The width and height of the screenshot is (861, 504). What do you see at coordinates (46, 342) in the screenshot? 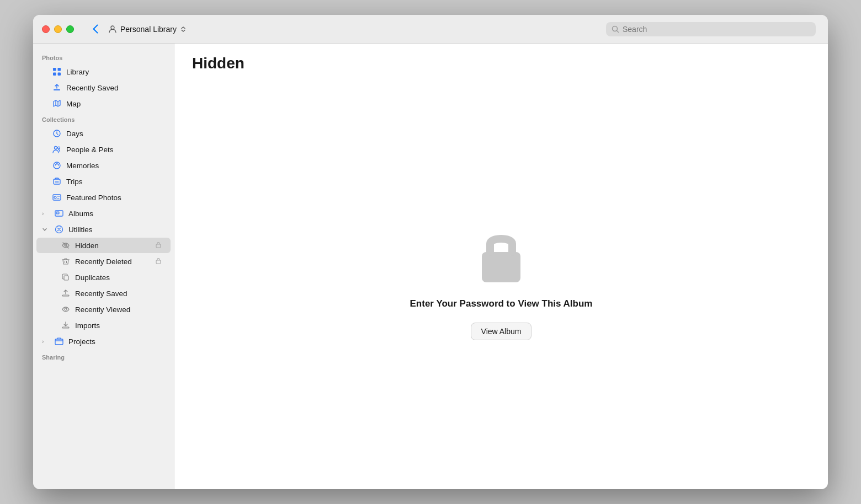
I see `projects-toggle-icon: ›` at bounding box center [46, 342].